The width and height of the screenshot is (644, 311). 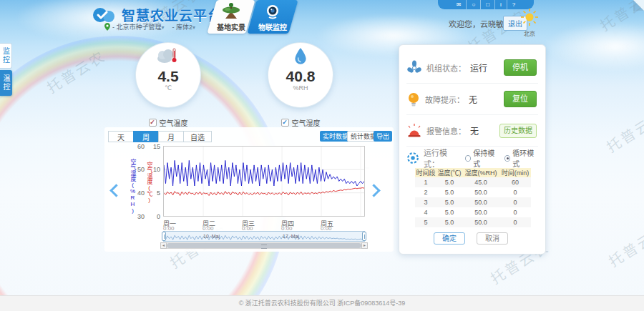 What do you see at coordinates (473, 4) in the screenshot?
I see `record-icon: ○` at bounding box center [473, 4].